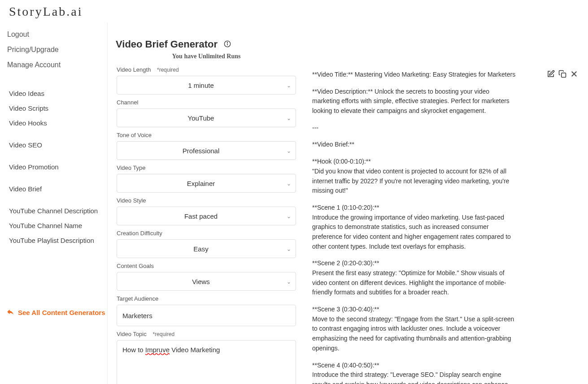  What do you see at coordinates (206, 315) in the screenshot?
I see `audience-input: Marketers` at bounding box center [206, 315].